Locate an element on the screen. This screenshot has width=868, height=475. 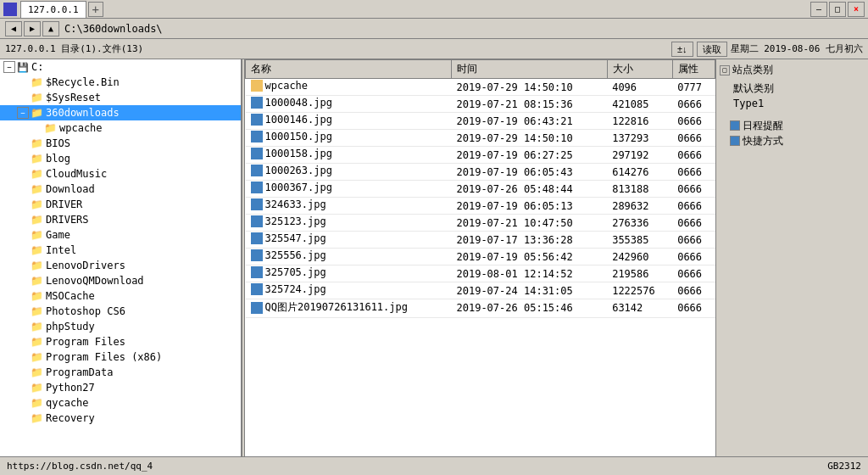
table-row: 1000146.jpg2019-07-19 06:43:211228160666 is located at coordinates (481, 121).